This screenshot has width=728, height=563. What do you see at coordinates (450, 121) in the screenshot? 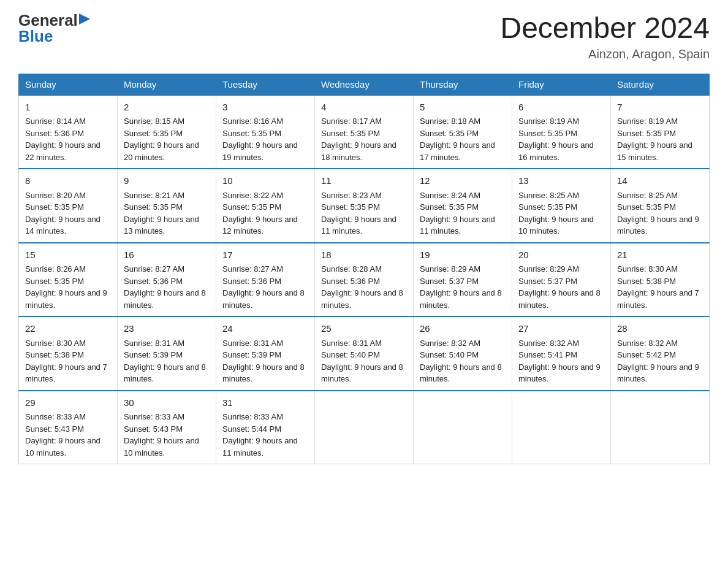
I see `sunrise-text: Sunrise: 8:18 AM` at bounding box center [450, 121].